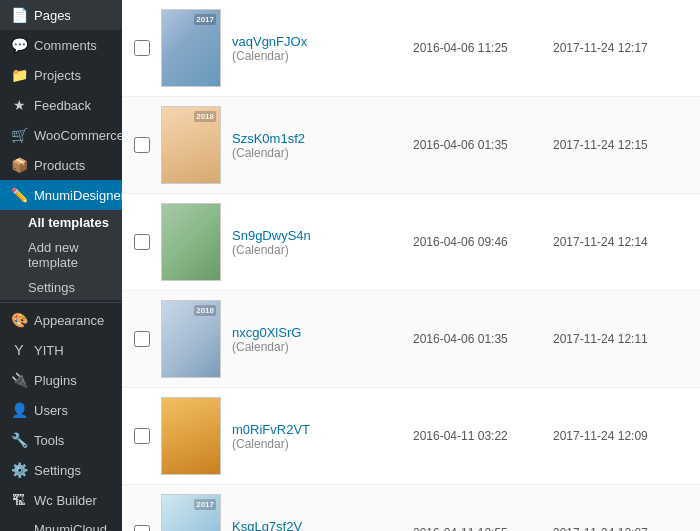 This screenshot has height=531, width=700. I want to click on projects-icon: 📁, so click(19, 75).